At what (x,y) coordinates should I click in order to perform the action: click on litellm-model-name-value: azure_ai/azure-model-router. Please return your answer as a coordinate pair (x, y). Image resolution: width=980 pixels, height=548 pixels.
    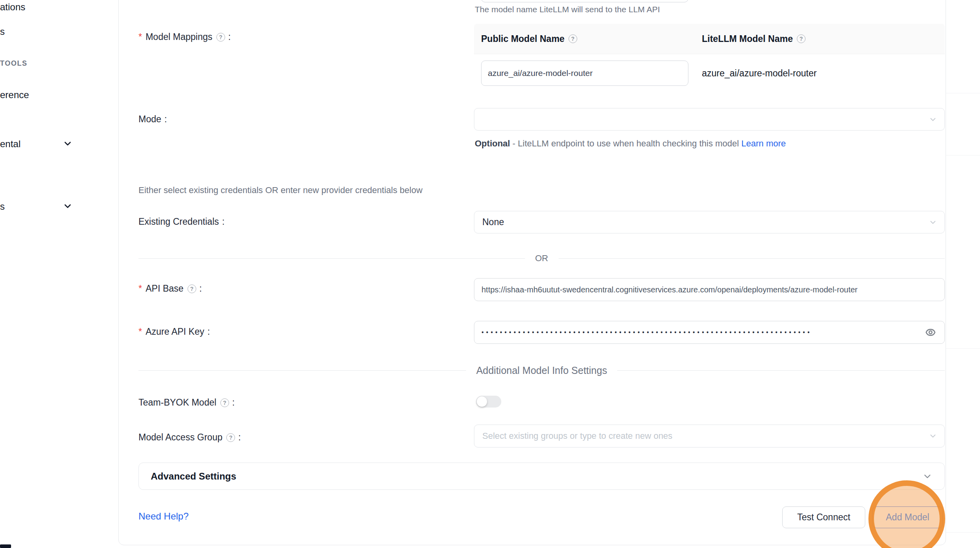
    Looking at the image, I should click on (823, 74).